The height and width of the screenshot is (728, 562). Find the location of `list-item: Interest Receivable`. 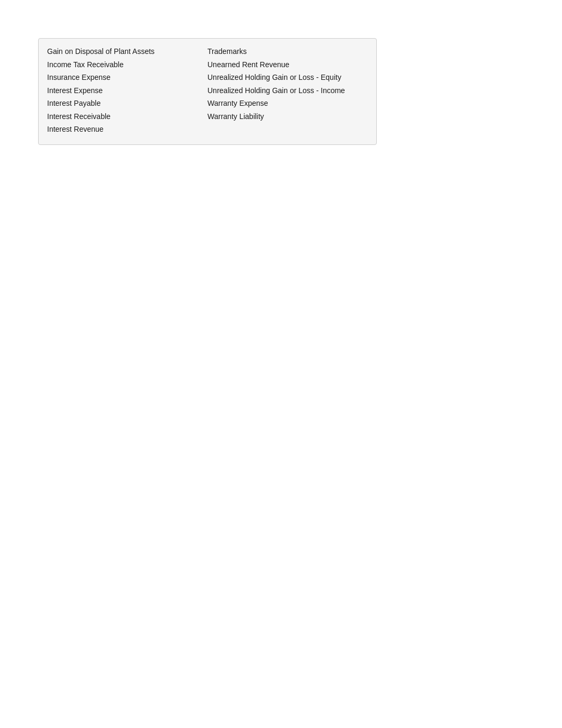

list-item: Interest Receivable is located at coordinates (127, 116).